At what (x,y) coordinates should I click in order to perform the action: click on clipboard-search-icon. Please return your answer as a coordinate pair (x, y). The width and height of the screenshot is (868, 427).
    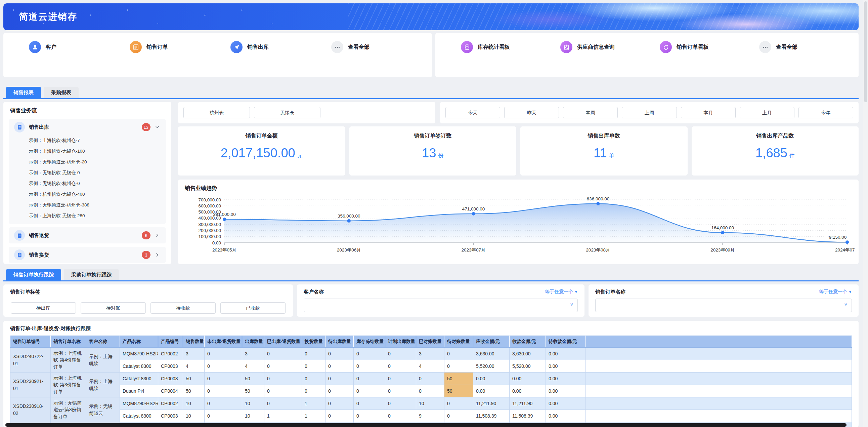
    Looking at the image, I should click on (566, 47).